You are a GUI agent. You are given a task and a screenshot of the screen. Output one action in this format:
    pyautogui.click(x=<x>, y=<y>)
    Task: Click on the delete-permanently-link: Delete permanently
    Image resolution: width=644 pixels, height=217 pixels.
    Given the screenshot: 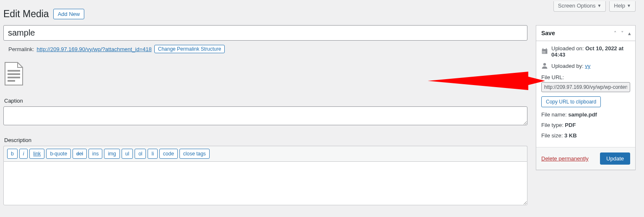 What is the action you would take?
    pyautogui.click(x=565, y=158)
    